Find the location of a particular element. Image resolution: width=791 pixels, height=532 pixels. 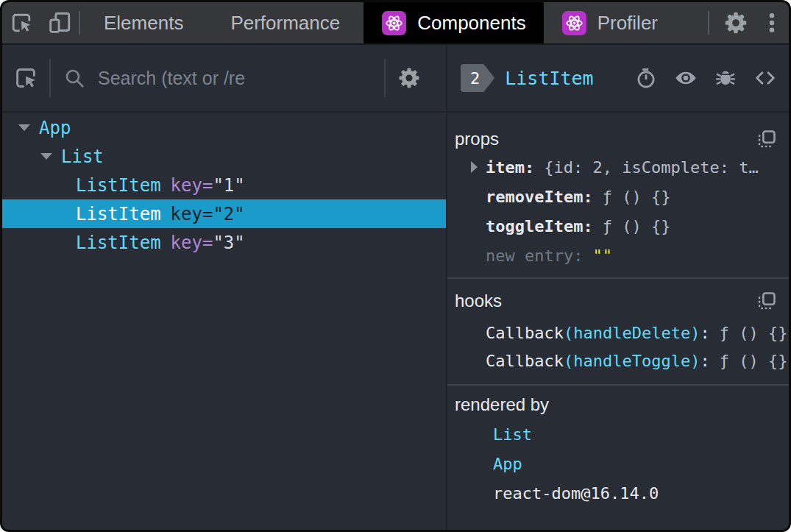

inspect-dom-button is located at coordinates (686, 78).